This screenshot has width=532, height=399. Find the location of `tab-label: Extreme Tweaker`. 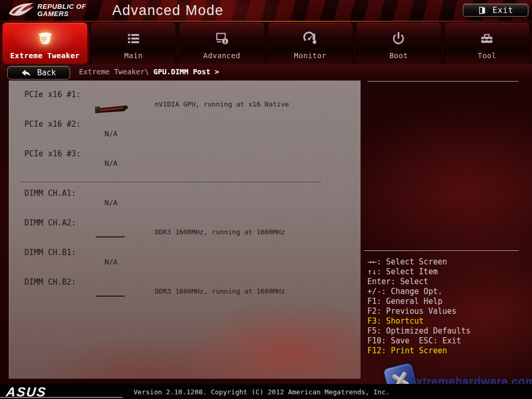

tab-label: Extreme Tweaker is located at coordinates (45, 56).